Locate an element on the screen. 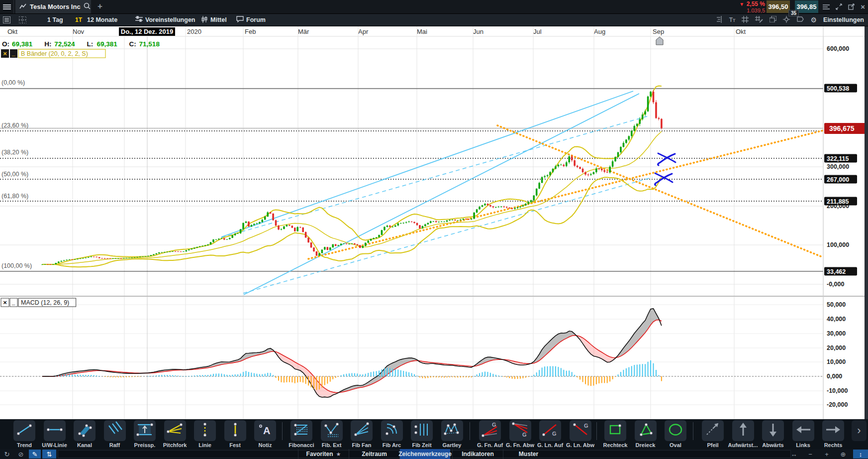  list-menu-icon is located at coordinates (826, 7).